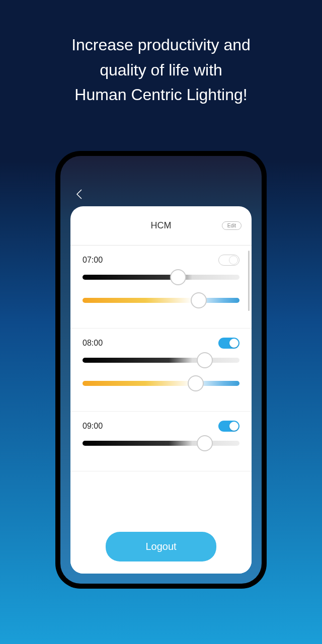 This screenshot has width=322, height=644. I want to click on logout-button: Logout, so click(161, 546).